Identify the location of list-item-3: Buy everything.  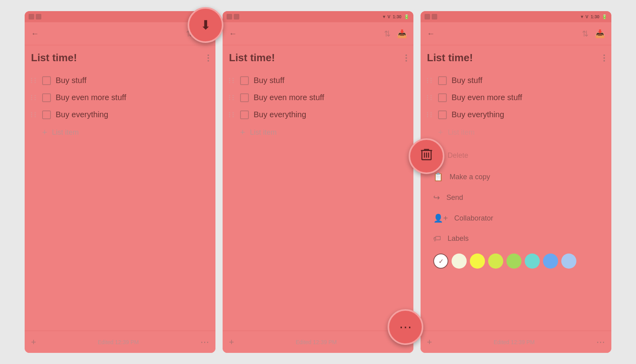
(120, 114).